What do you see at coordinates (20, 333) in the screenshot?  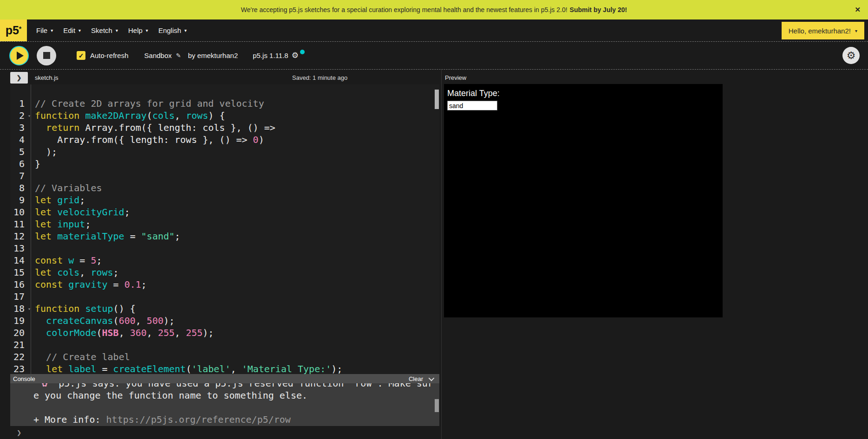 I see `line-number: 20` at bounding box center [20, 333].